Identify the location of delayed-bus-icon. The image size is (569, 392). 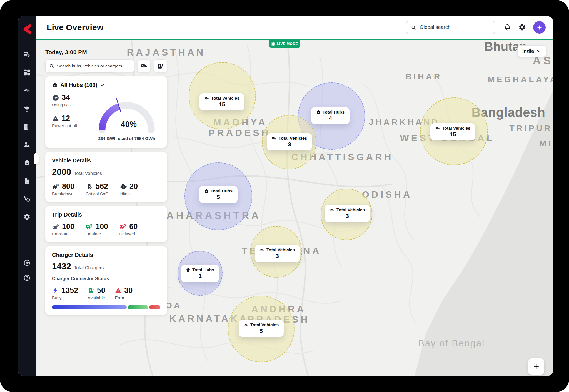
(123, 227).